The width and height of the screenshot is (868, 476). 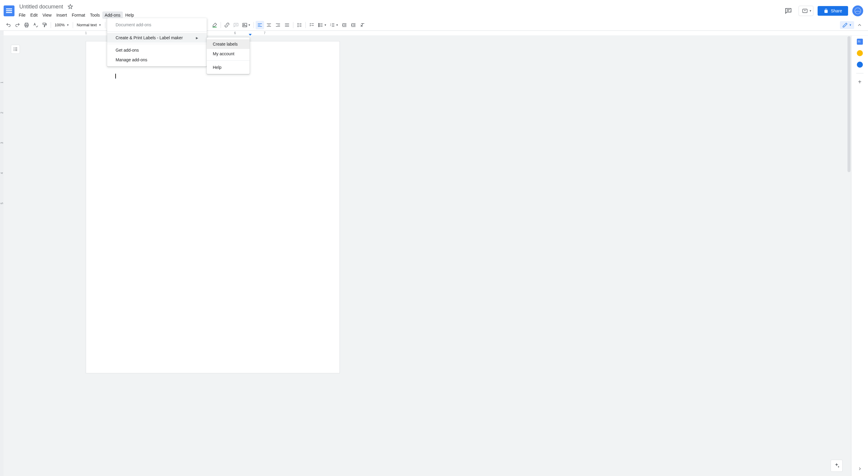 I want to click on scrollbar-thumb, so click(x=849, y=105).